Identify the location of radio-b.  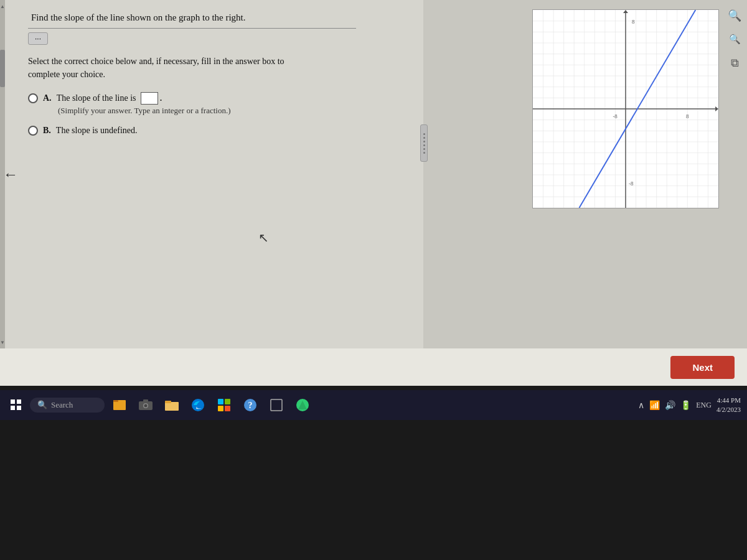
(33, 131).